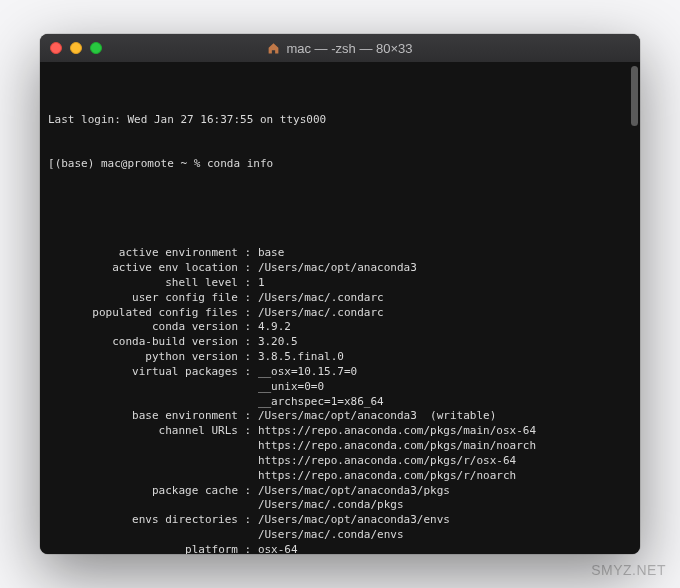 This screenshot has height=588, width=680. Describe the element at coordinates (274, 328) in the screenshot. I see `info-value: 4.9.2` at that location.